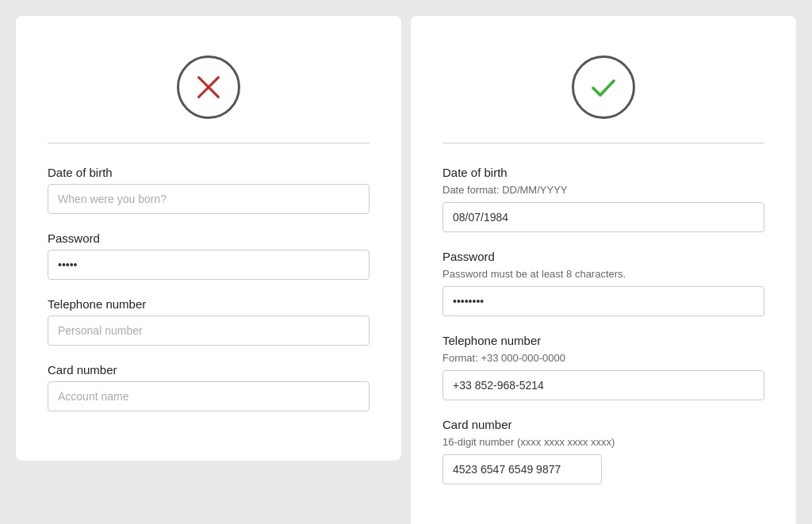 The width and height of the screenshot is (812, 524). What do you see at coordinates (603, 442) in the screenshot?
I see `card-right-hint: 16-digit number (xxxx xxxx xxxx xxxx)` at bounding box center [603, 442].